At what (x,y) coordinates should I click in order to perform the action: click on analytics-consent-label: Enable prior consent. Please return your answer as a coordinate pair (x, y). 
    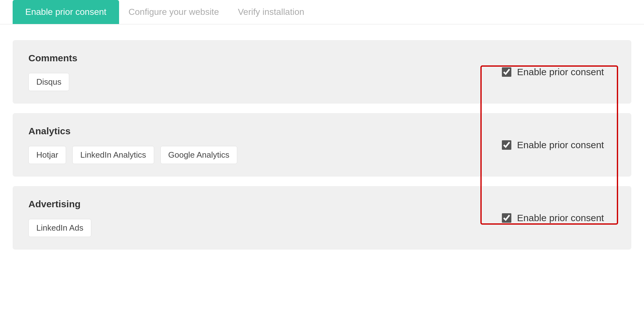
    Looking at the image, I should click on (560, 145).